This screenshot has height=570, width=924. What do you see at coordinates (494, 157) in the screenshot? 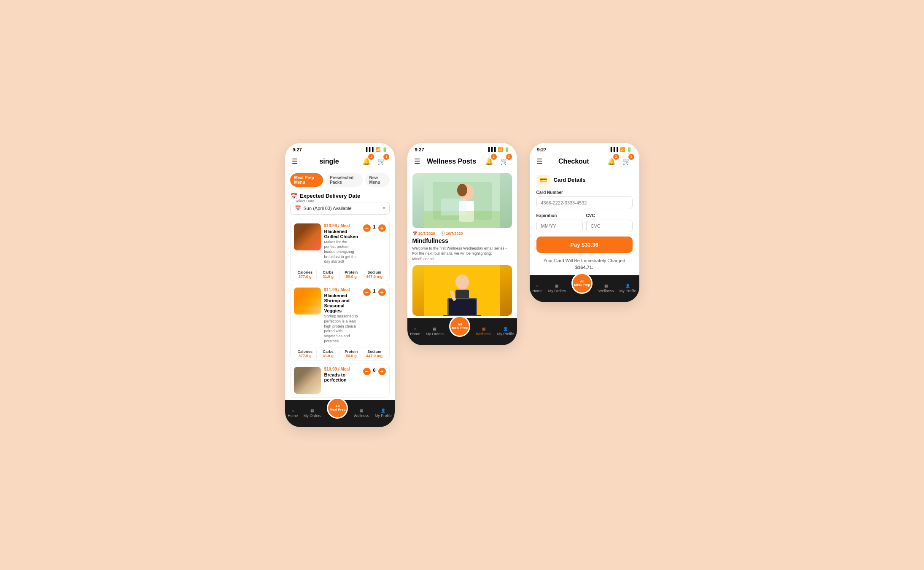
I see `bell-badge-2: 2` at bounding box center [494, 157].